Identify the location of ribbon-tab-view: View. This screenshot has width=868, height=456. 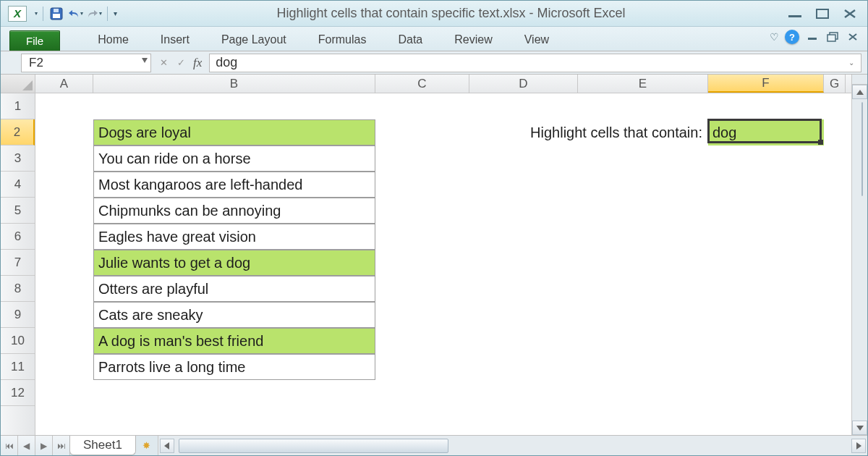
(537, 40).